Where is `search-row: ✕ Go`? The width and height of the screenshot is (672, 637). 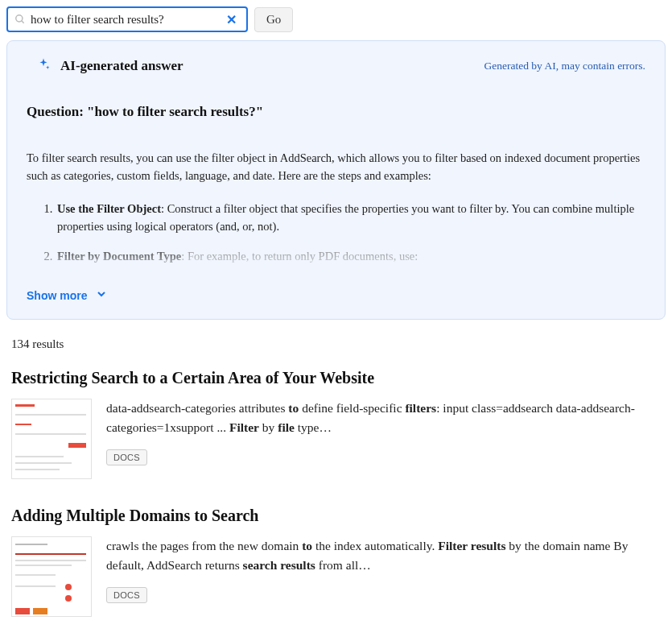
search-row: ✕ Go is located at coordinates (336, 19).